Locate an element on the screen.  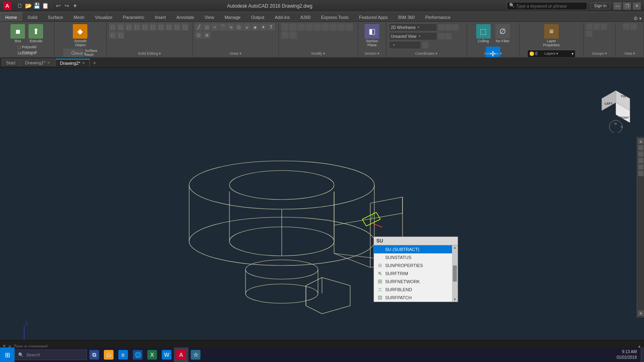
solid-btn-8: ⬚ is located at coordinates (169, 27).